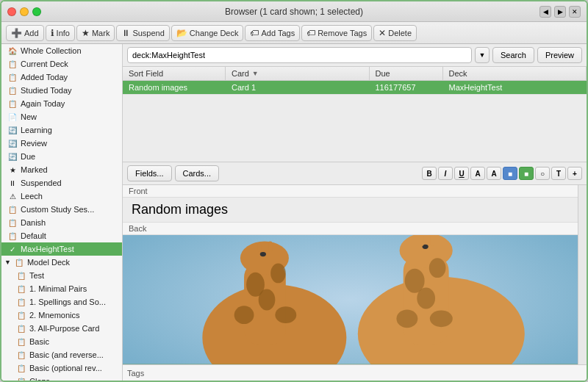 The width and height of the screenshot is (588, 382). Describe the element at coordinates (207, 33) in the screenshot. I see `change-deck-button: 📂 Change Deck` at that location.